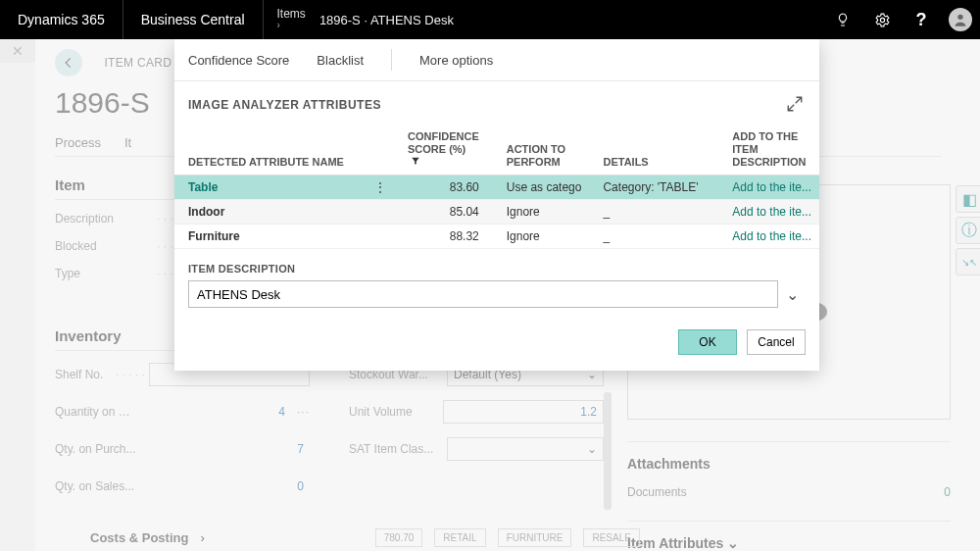  Describe the element at coordinates (497, 269) in the screenshot. I see `label-item-description: ITEM DESCRIPTION` at that location.